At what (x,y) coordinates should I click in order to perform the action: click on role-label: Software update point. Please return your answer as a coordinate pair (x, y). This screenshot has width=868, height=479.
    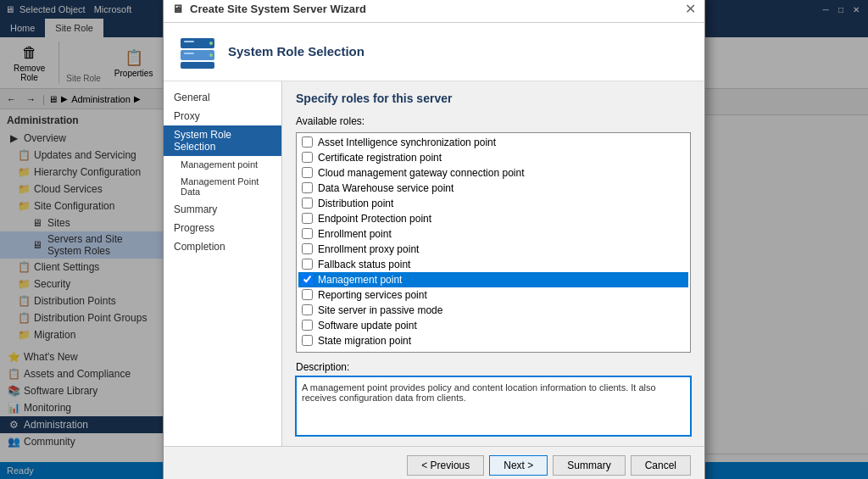
    Looking at the image, I should click on (368, 326).